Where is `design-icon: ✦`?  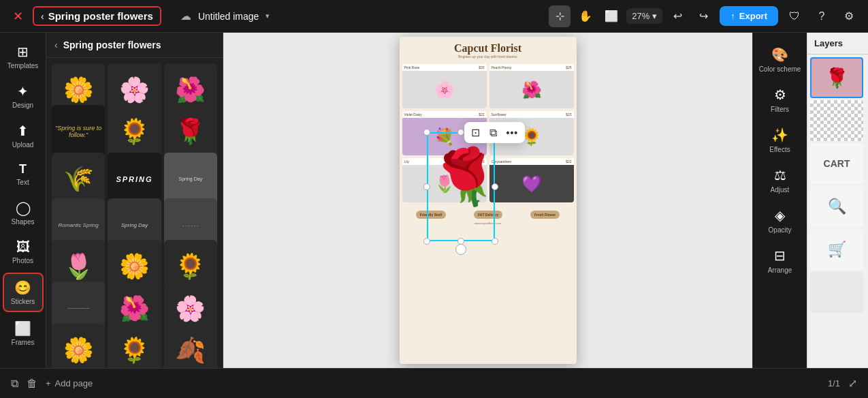 design-icon: ✦ is located at coordinates (23, 91).